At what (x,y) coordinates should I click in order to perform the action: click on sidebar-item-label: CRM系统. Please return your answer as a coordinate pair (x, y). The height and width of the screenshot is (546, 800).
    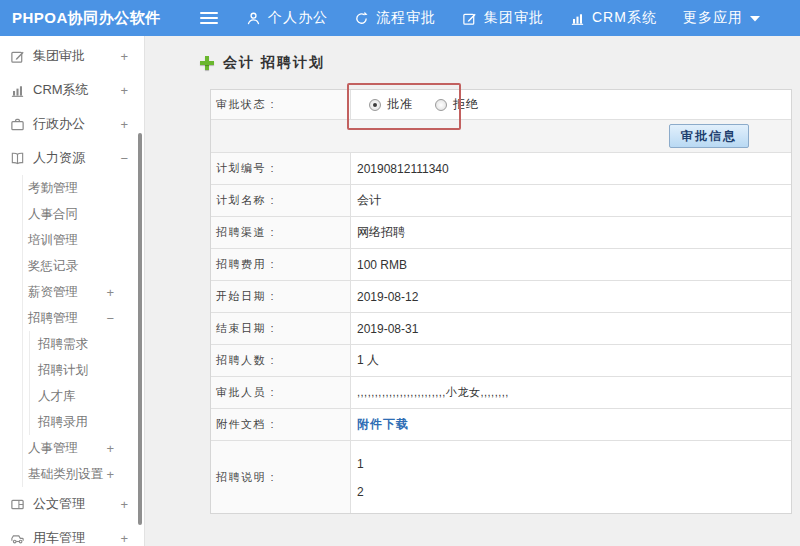
    Looking at the image, I should click on (61, 90).